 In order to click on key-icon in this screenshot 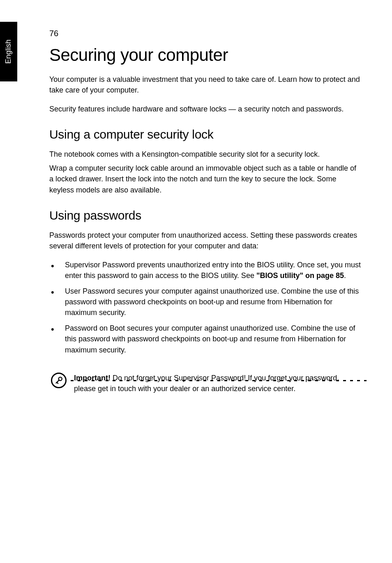, I will do `click(59, 380)`.